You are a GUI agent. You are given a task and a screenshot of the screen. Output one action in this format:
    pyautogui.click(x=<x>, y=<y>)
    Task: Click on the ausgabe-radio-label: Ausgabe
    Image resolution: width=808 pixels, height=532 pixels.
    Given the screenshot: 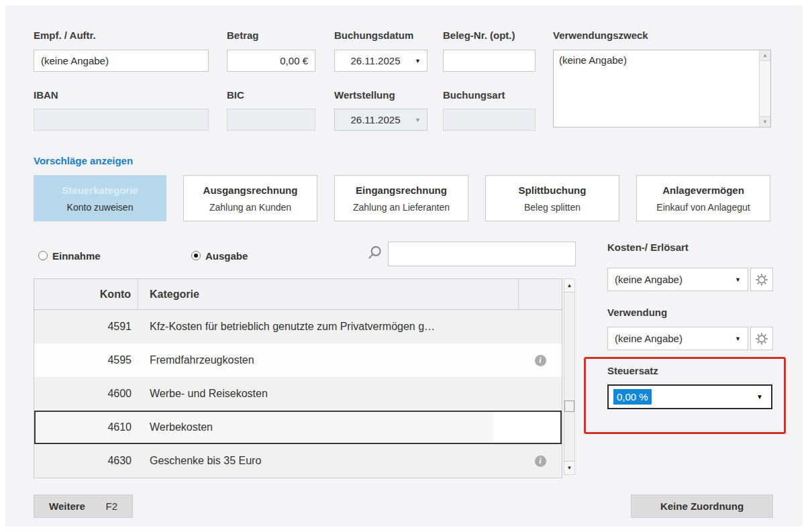 What is the action you would take?
    pyautogui.click(x=227, y=256)
    